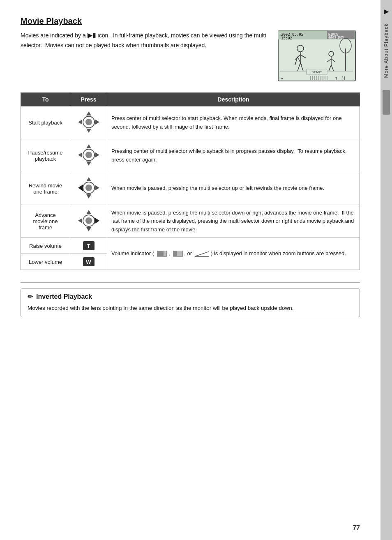  Describe the element at coordinates (190, 303) in the screenshot. I see `inverted-playback-section: ✏ Inverted Playback Movies recorded with…` at that location.